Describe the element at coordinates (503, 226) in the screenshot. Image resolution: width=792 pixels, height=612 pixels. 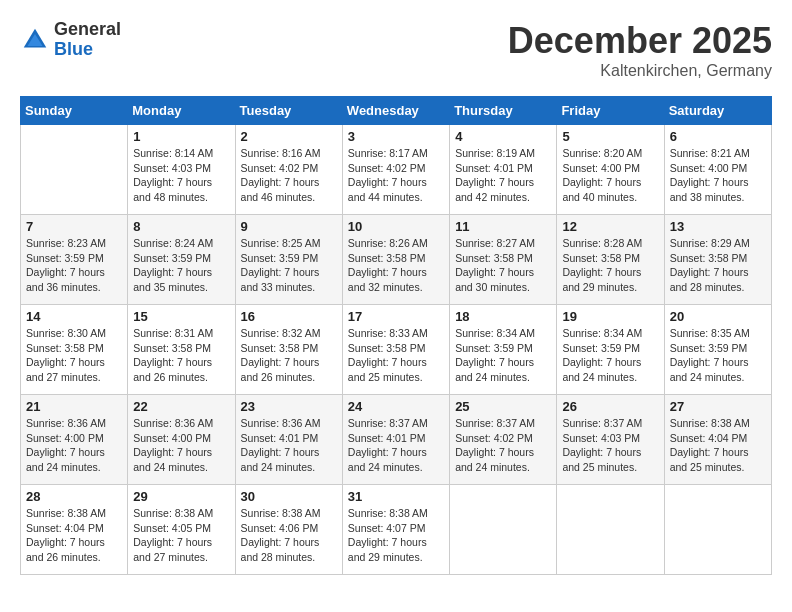
I see `day-number: 11` at that location.